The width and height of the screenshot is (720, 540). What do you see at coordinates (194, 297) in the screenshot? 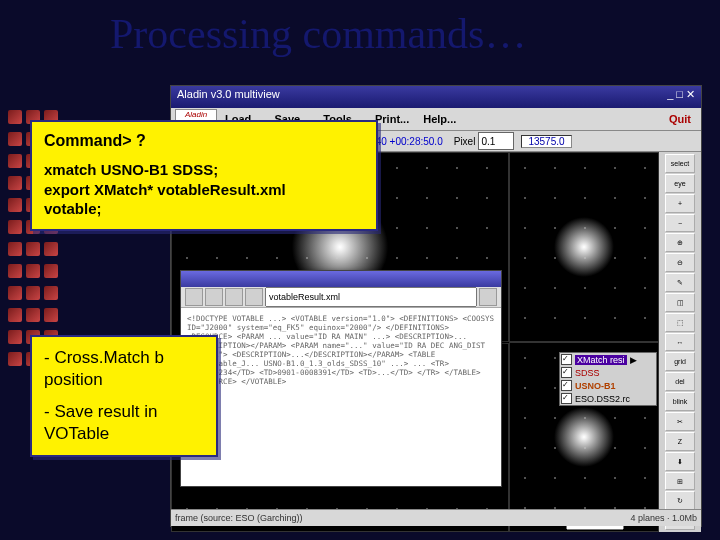
I see `back-icon` at bounding box center [194, 297].